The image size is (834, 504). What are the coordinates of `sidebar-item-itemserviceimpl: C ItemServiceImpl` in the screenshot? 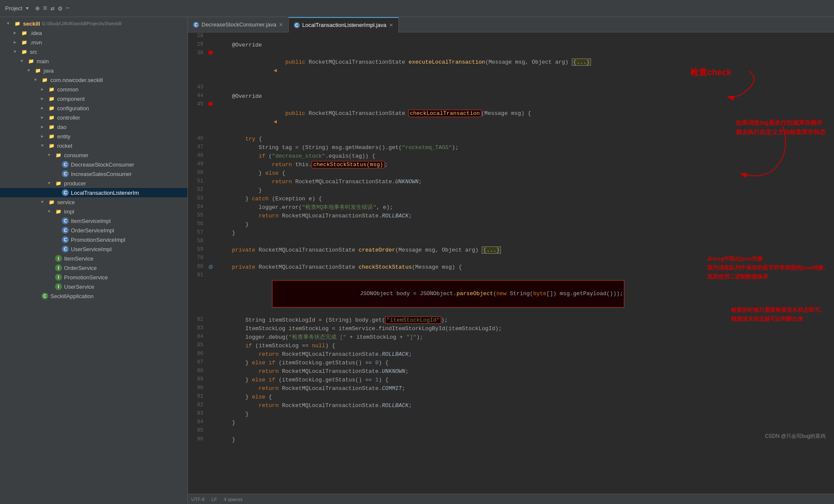 It's located at (94, 221).